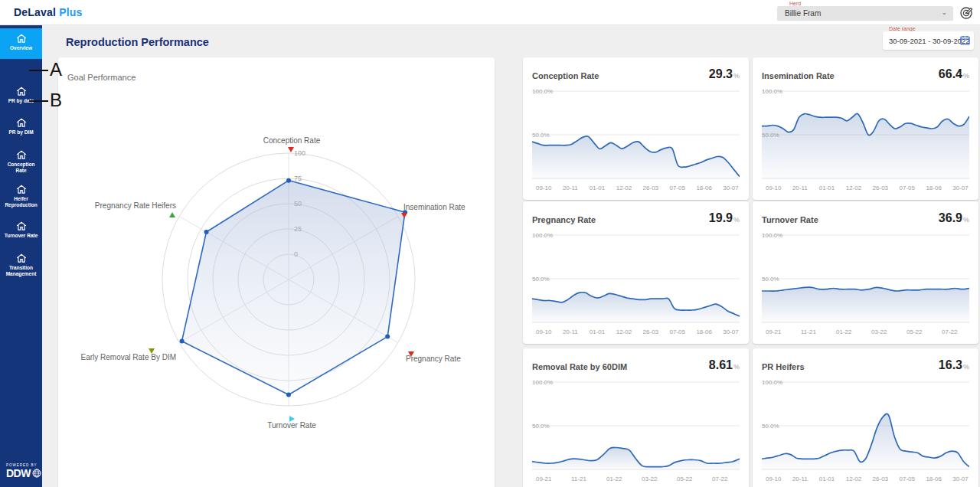 Image resolution: width=980 pixels, height=487 pixels. Describe the element at coordinates (292, 141) in the screenshot. I see `svg-text: Conception Rate` at that location.